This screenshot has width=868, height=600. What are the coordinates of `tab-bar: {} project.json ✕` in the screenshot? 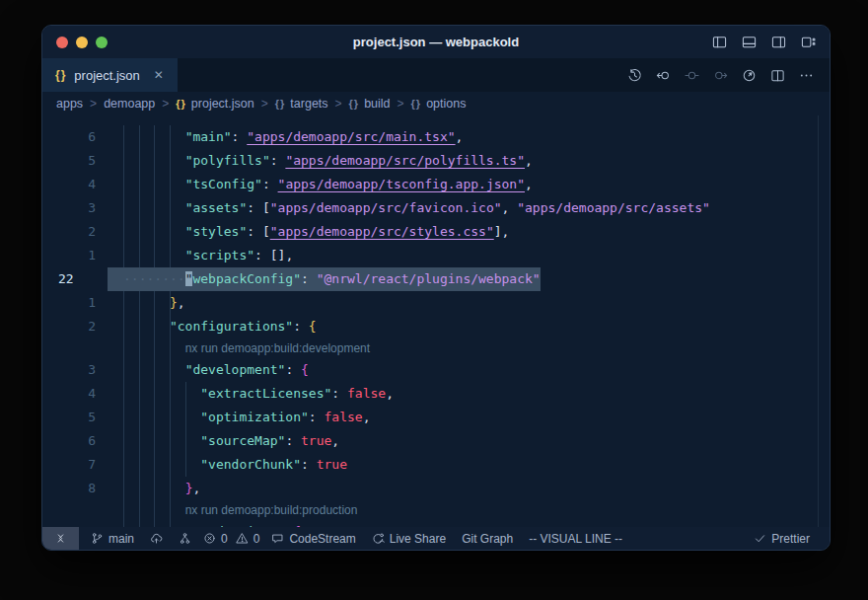 It's located at (436, 75).